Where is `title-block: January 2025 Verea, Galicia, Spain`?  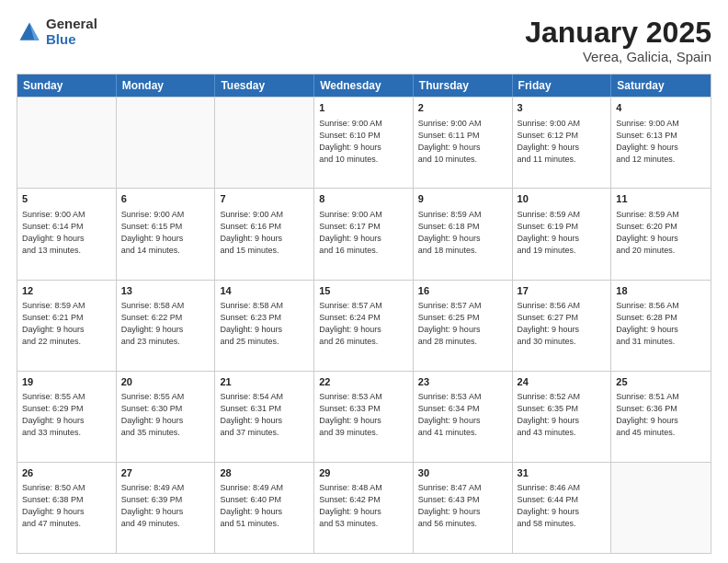 title-block: January 2025 Verea, Galicia, Spain is located at coordinates (618, 40).